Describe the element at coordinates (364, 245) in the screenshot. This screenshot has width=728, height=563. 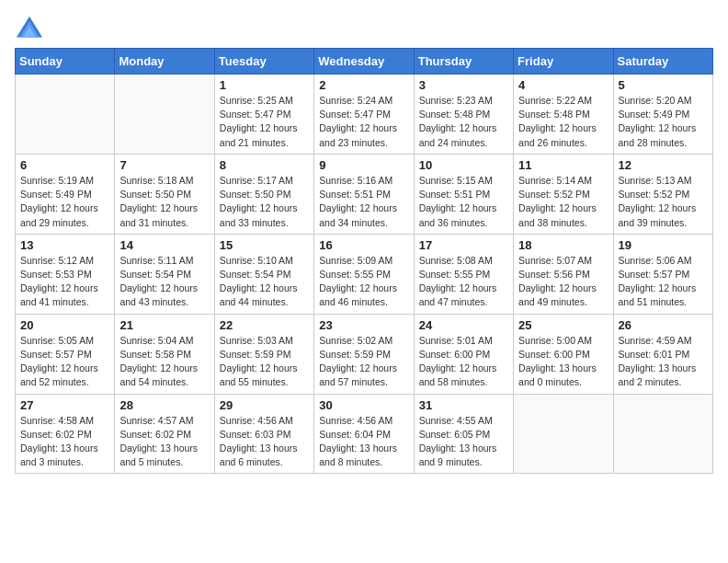
I see `day-number: 16` at that location.